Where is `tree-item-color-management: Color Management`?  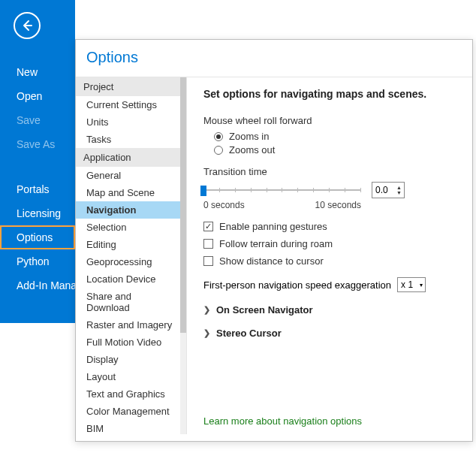 tree-item-color-management: Color Management is located at coordinates (128, 412).